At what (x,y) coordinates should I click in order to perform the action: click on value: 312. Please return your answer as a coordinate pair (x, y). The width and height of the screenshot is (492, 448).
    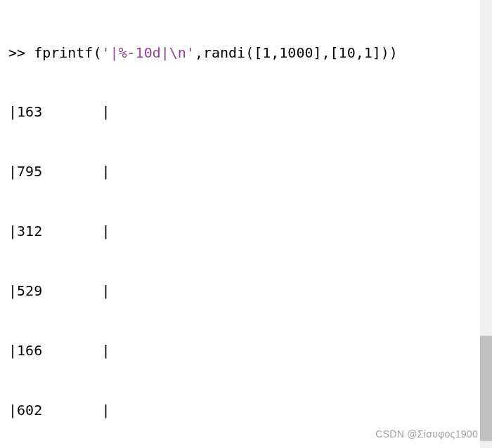
    Looking at the image, I should click on (30, 231).